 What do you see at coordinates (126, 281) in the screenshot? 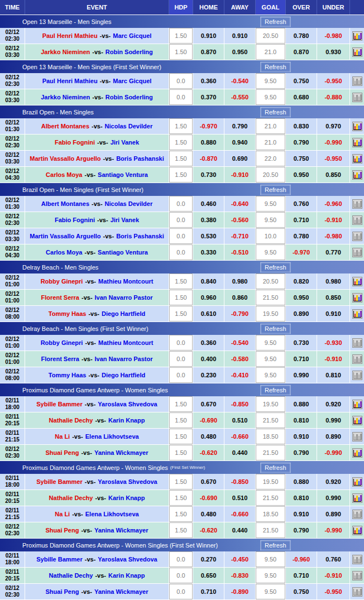
I see `away-player-name: Mathieu Montcourt` at bounding box center [126, 281].